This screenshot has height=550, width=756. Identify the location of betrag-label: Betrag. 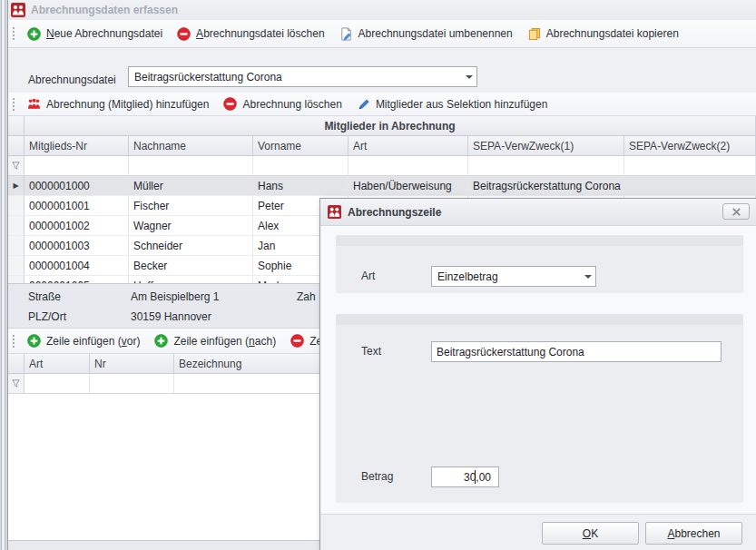
(378, 476).